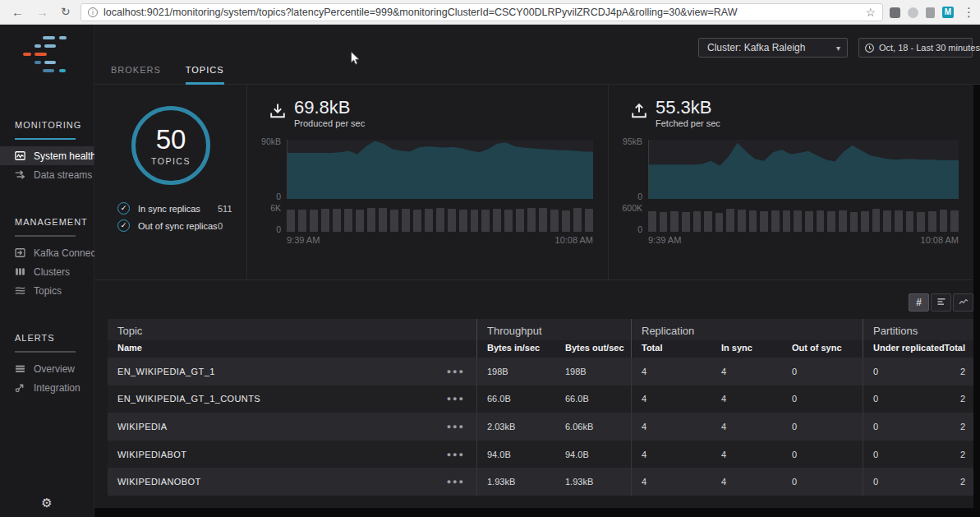  What do you see at coordinates (269, 169) in the screenshot?
I see `area-y-axis: 90kB 0` at bounding box center [269, 169].